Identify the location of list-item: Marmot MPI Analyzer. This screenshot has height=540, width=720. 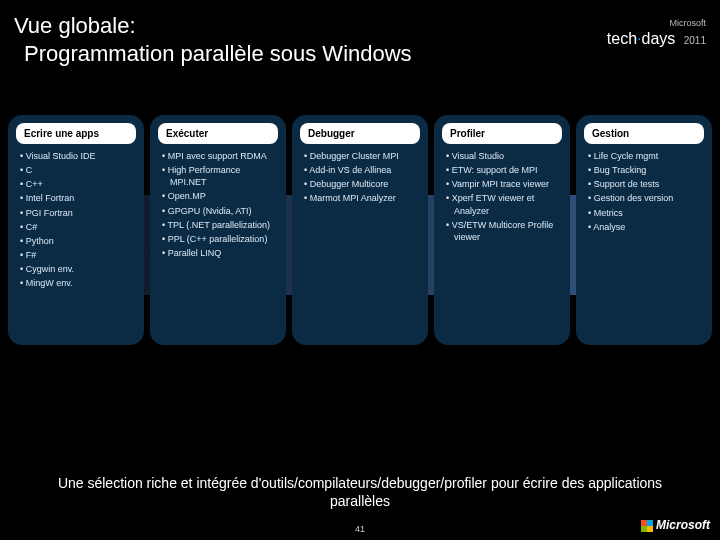
(361, 198).